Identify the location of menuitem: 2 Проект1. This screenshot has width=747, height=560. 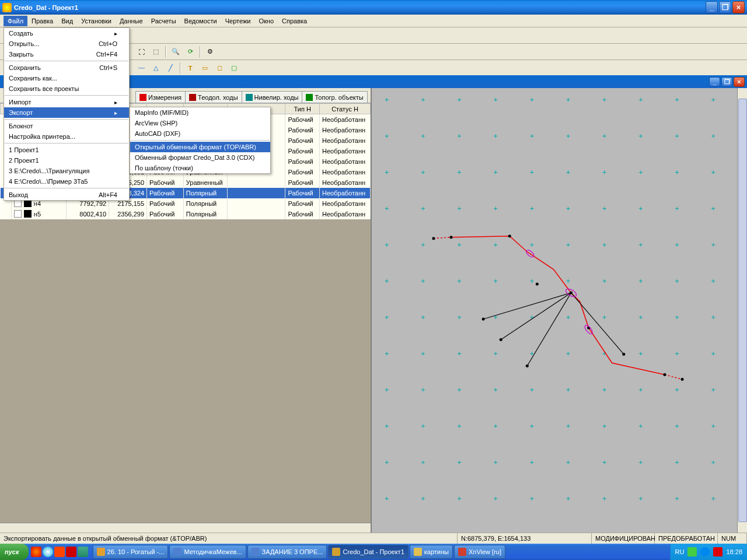
(67, 160).